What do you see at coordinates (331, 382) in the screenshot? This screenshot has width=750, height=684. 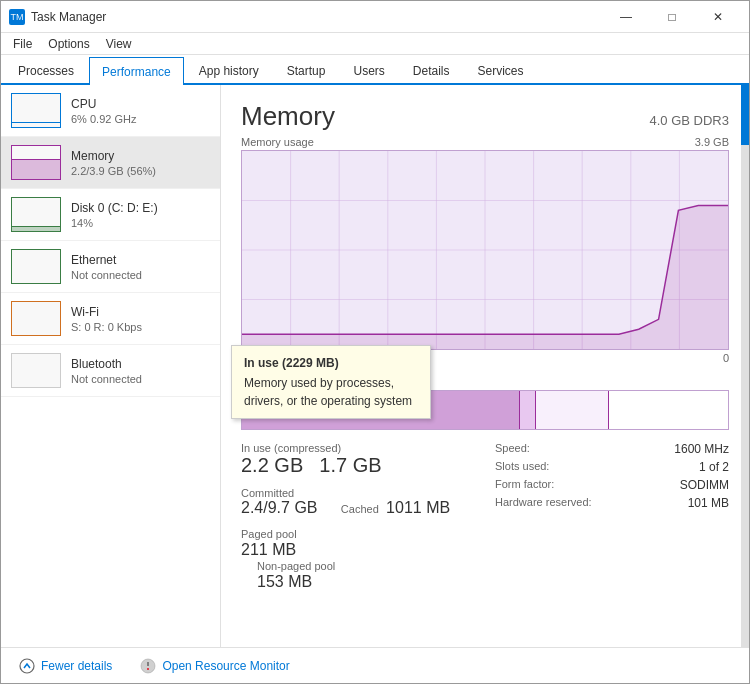 I see `tooltip: In use (2229 MB) Memory used by processe…` at bounding box center [331, 382].